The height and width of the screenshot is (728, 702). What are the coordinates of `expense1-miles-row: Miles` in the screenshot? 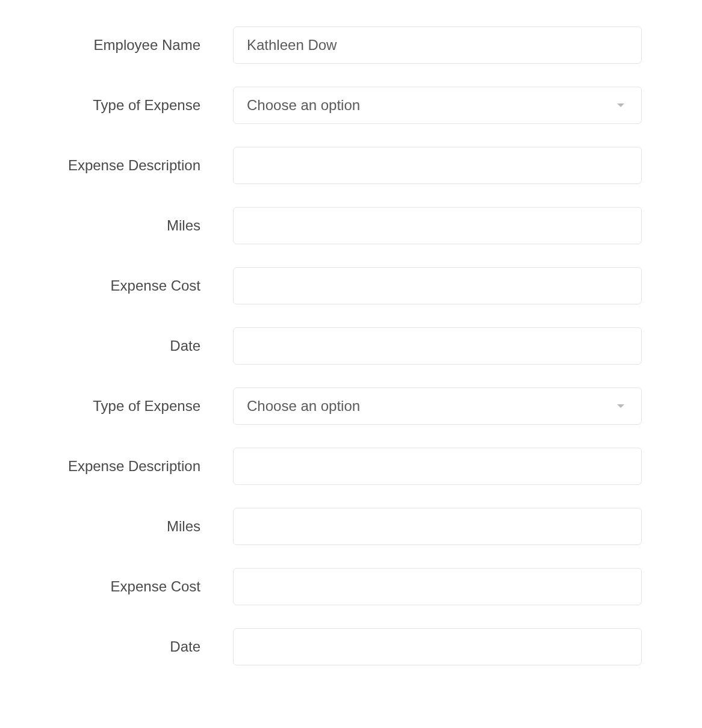 It's located at (351, 226).